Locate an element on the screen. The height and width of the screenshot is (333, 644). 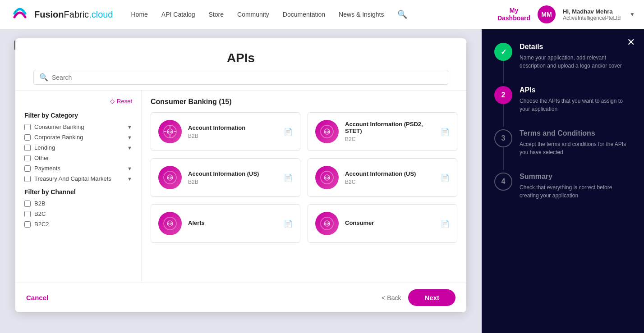
filter-lending: Lending ▼ is located at coordinates (78, 148).